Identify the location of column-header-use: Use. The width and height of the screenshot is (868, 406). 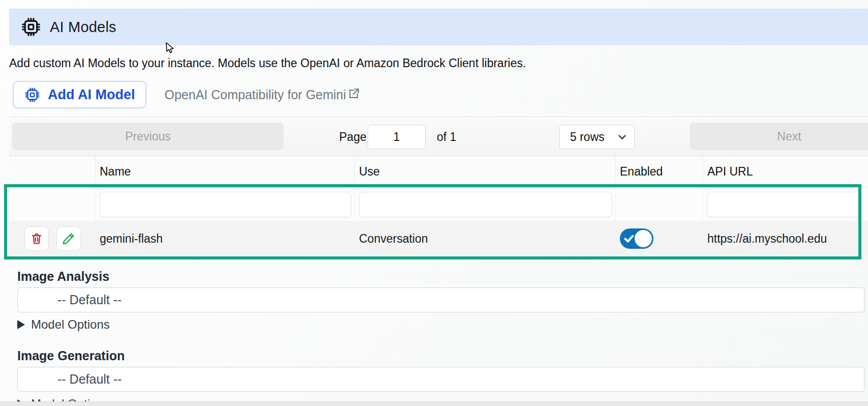
(485, 172).